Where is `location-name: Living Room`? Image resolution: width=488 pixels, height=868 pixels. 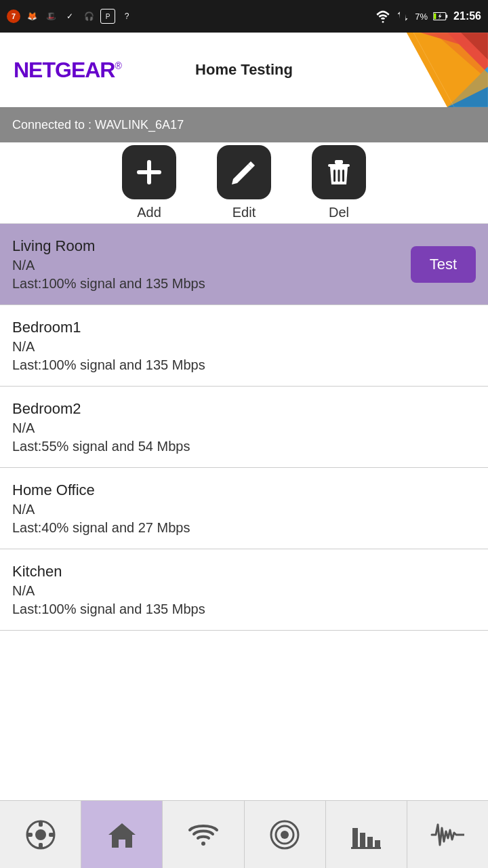 location-name: Living Room is located at coordinates (108, 246).